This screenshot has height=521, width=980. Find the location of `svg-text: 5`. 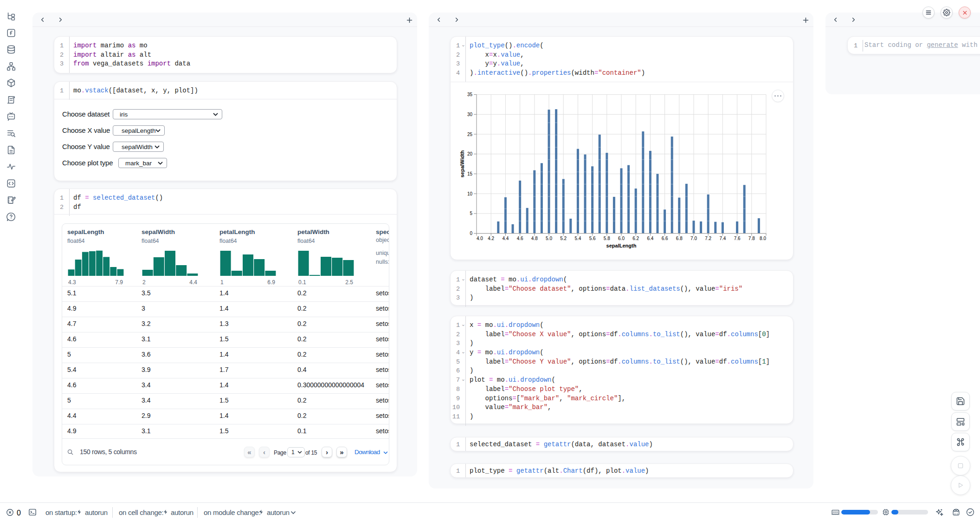

svg-text: 5 is located at coordinates (471, 214).